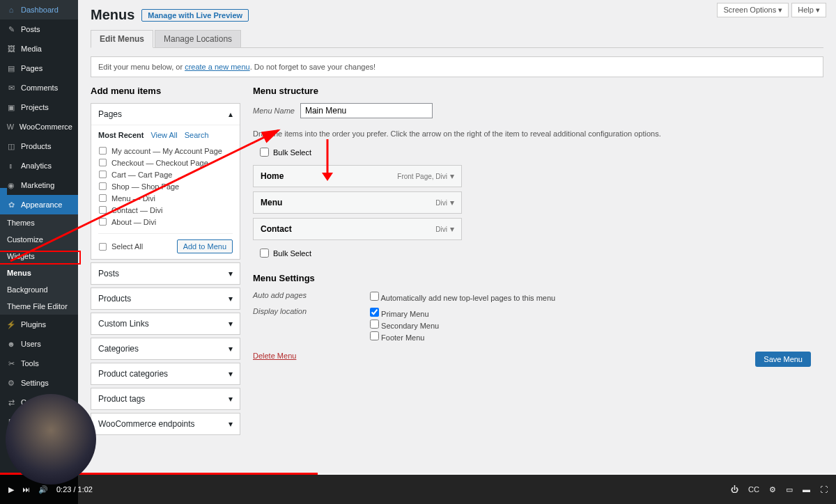 The width and height of the screenshot is (836, 504). What do you see at coordinates (538, 278) in the screenshot?
I see `menu-settings-heading: Menu Settings` at bounding box center [538, 278].